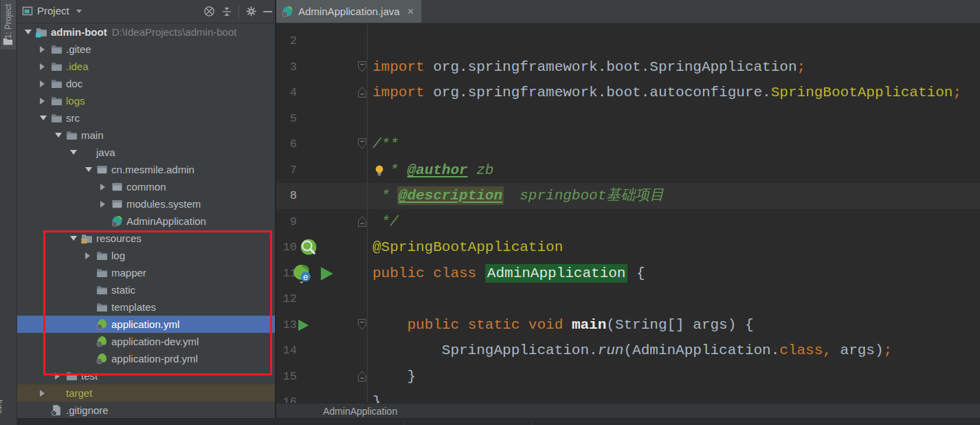 The height and width of the screenshot is (425, 980). Describe the element at coordinates (309, 248) in the screenshot. I see `spring-run-search-icon` at that location.